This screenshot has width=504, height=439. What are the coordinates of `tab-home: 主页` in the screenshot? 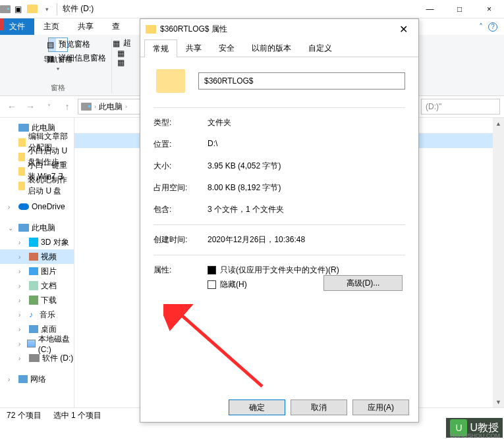 It's located at (51, 26).